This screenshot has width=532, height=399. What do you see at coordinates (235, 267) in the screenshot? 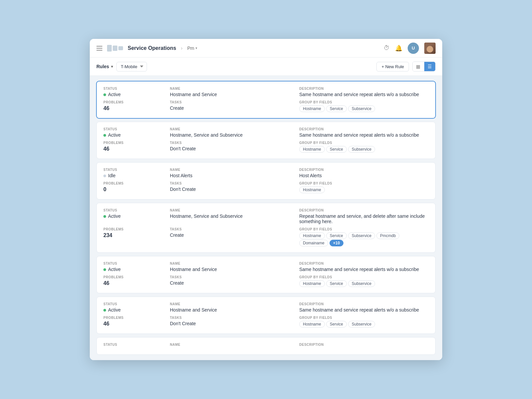
I see `rule-name-col: NAME Hostname and Service` at bounding box center [235, 267].